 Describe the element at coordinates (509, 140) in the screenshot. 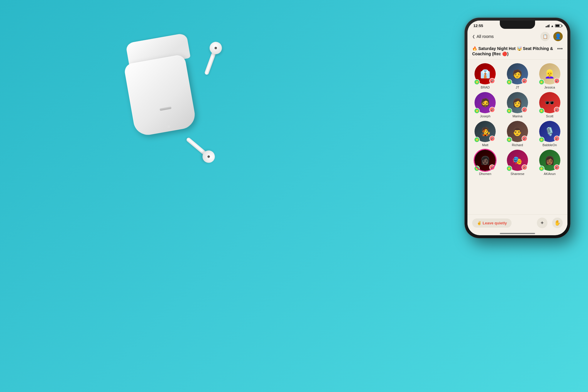

I see `green-badge-richard: ⭐` at that location.